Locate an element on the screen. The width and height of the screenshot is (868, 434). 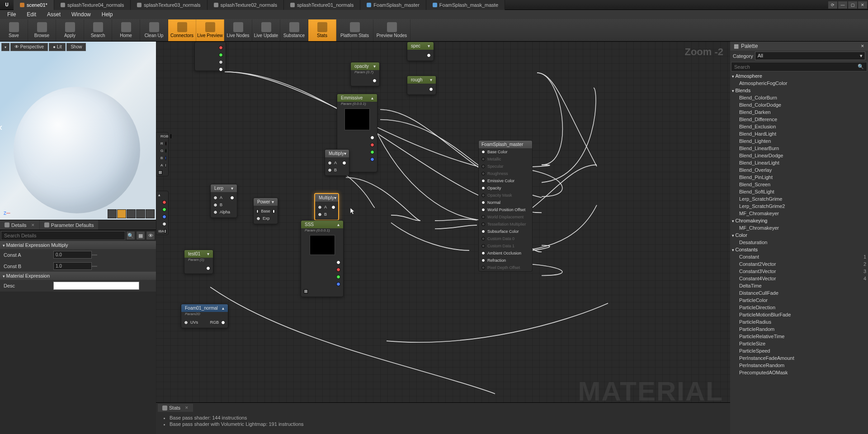
palette-item: Constant4Vector4 is located at coordinates (799, 278).